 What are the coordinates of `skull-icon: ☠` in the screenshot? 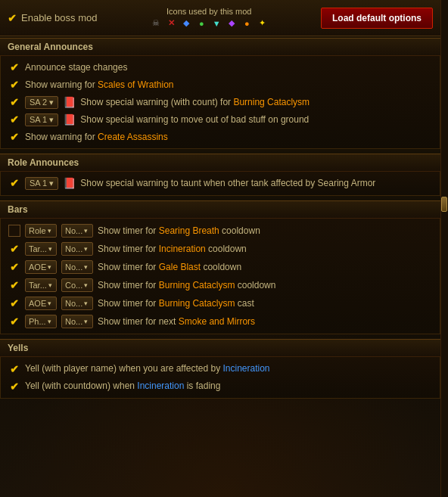 It's located at (156, 23).